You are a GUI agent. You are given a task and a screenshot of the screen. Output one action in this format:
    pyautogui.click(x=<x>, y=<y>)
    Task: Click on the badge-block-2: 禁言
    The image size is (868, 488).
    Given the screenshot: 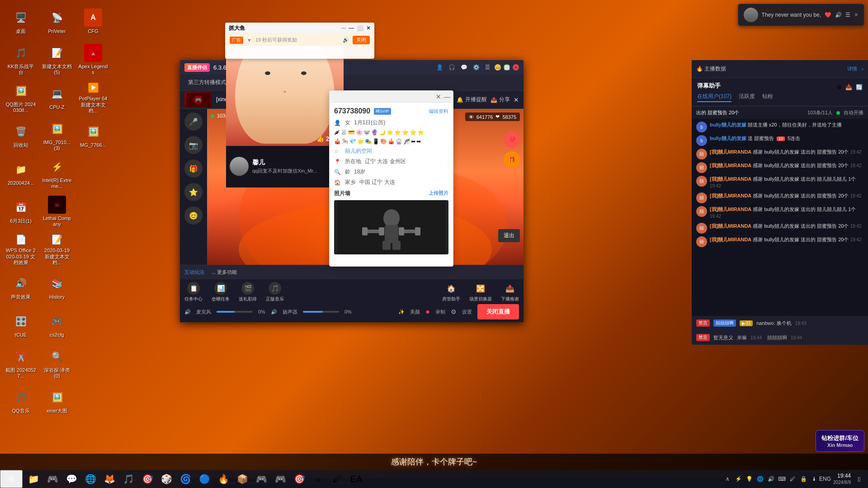 What is the action you would take?
    pyautogui.click(x=703, y=338)
    